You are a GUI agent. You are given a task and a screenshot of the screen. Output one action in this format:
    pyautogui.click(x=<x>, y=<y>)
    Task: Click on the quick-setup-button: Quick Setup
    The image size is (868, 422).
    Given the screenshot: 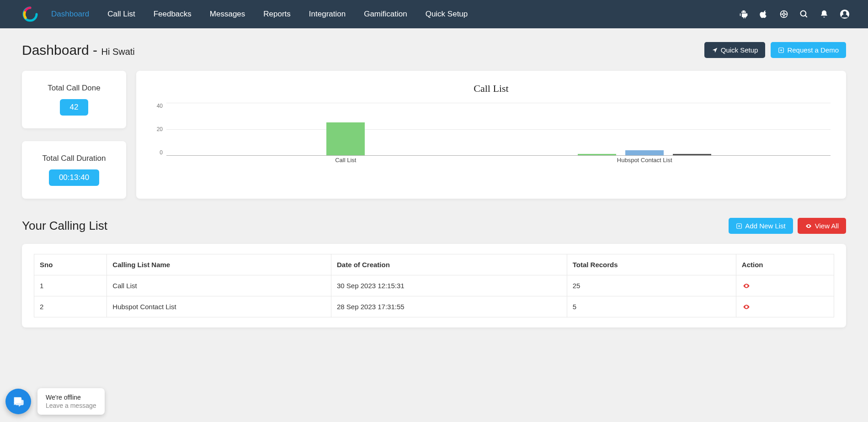 What is the action you would take?
    pyautogui.click(x=735, y=50)
    